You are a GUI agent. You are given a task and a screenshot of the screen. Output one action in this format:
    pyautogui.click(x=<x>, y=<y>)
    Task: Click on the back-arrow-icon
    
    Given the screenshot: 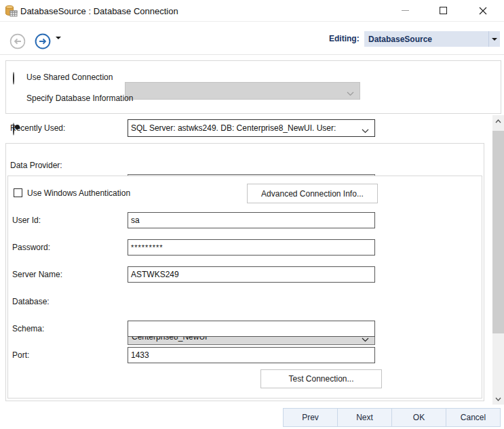 What is the action you would take?
    pyautogui.click(x=18, y=41)
    